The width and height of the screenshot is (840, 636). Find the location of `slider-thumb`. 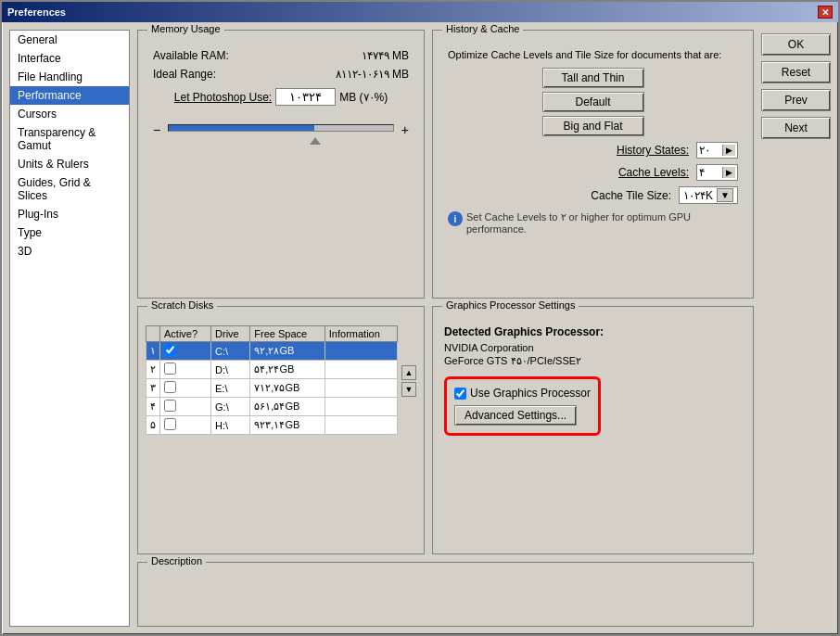

slider-thumb is located at coordinates (315, 141).